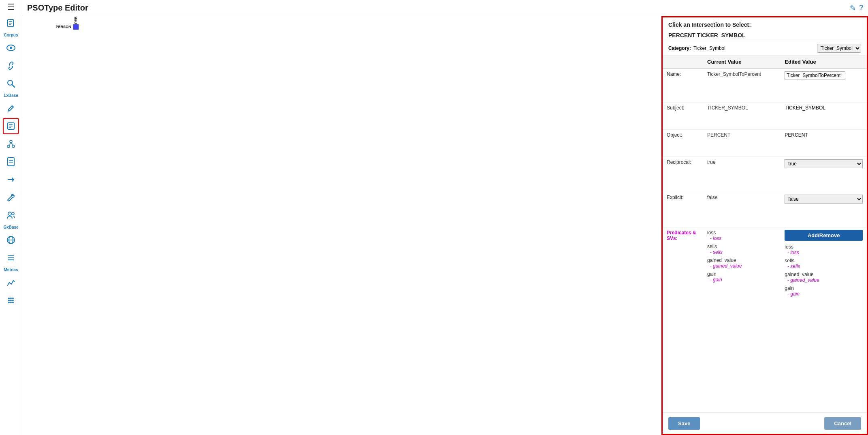 This screenshot has width=868, height=435. Describe the element at coordinates (765, 209) in the screenshot. I see `row-explicit: Explicit: false false true` at that location.